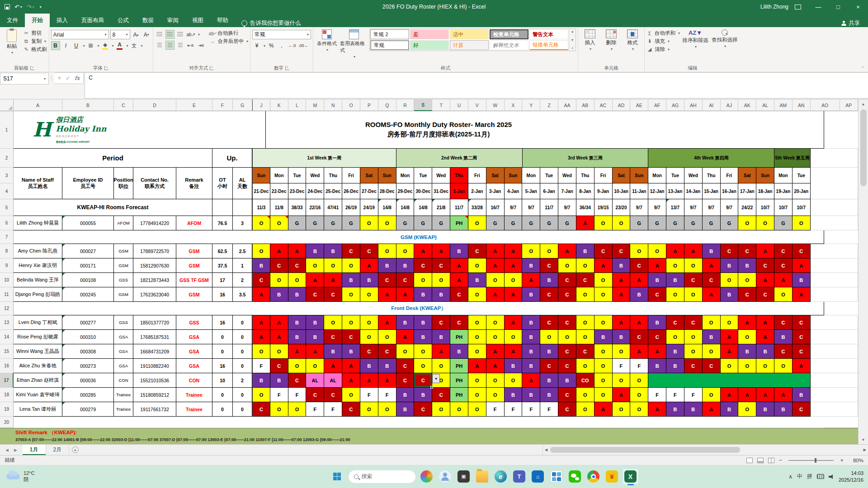  I want to click on forecast-cell: 11/3, so click(261, 208).